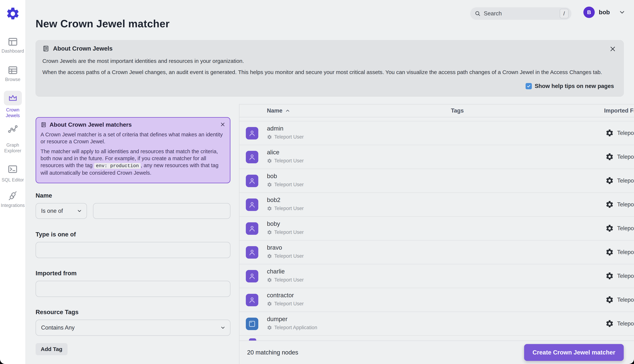 The width and height of the screenshot is (634, 364). Describe the element at coordinates (280, 295) in the screenshot. I see `resource-name: contractor` at that location.